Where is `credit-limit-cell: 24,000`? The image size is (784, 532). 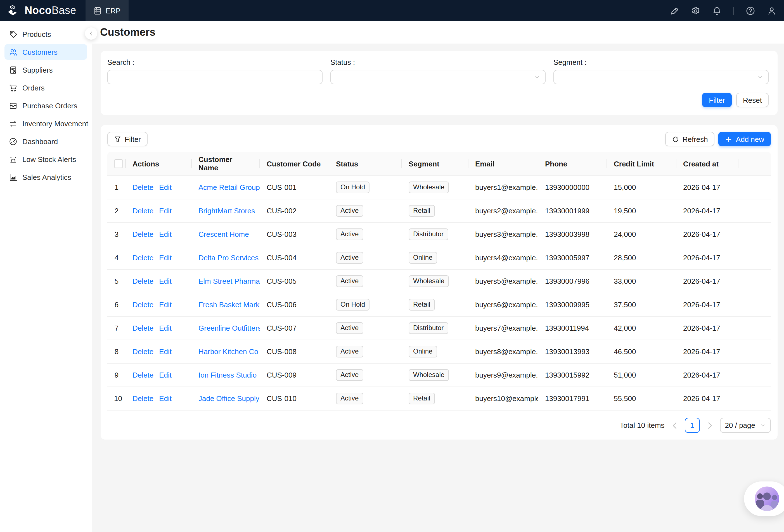 credit-limit-cell: 24,000 is located at coordinates (642, 234).